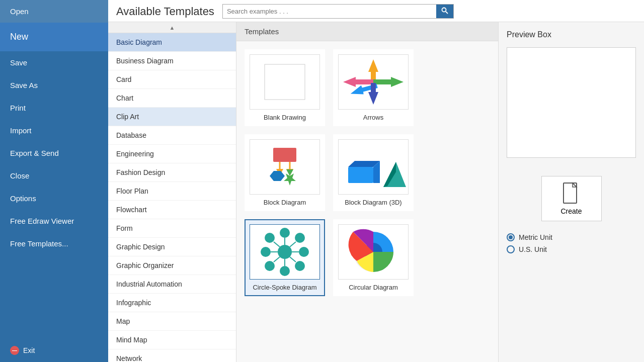 This screenshot has height=362, width=644. Describe the element at coordinates (54, 350) in the screenshot. I see `sidebar-item-exit: Exit` at that location.